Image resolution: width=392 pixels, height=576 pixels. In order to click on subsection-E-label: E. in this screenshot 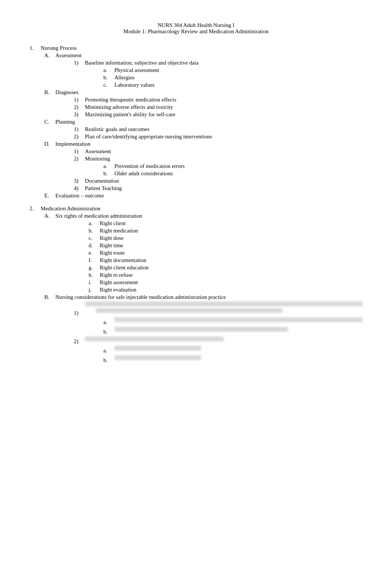, I will do `click(50, 196)`.